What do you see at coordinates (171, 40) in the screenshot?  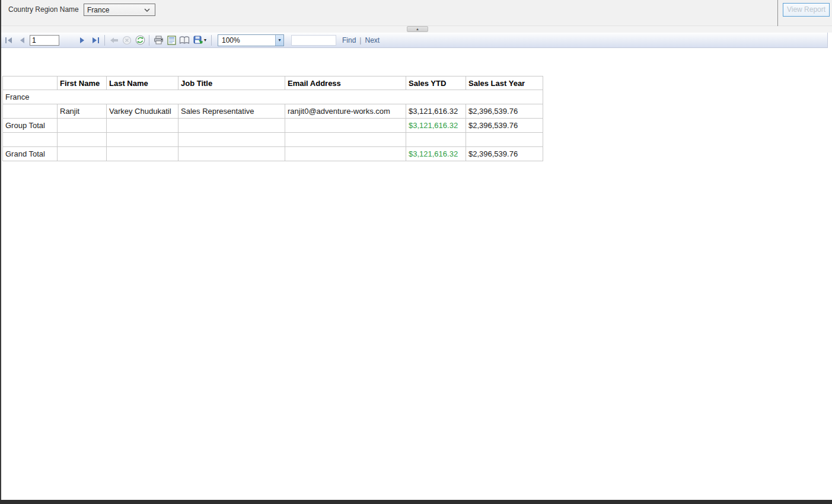 I see `print-layout-button` at bounding box center [171, 40].